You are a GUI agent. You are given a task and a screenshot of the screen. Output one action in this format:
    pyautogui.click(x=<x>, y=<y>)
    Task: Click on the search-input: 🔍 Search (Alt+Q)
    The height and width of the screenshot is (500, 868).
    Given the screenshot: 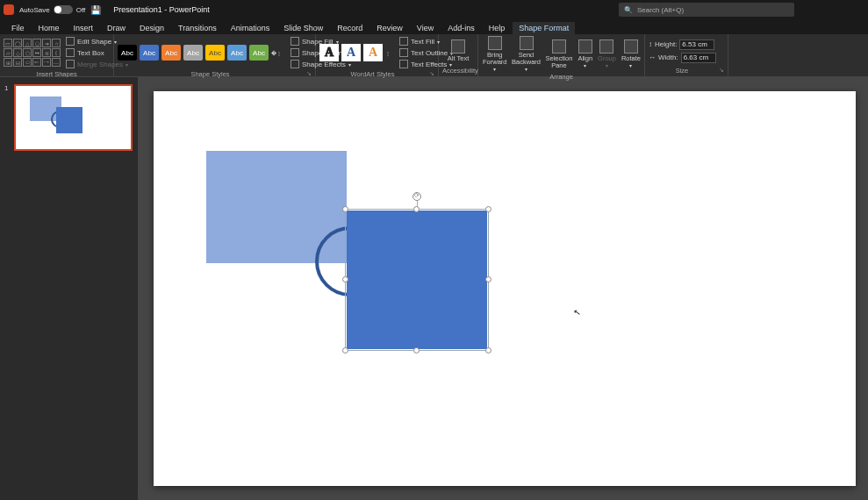 What is the action you would take?
    pyautogui.click(x=707, y=10)
    